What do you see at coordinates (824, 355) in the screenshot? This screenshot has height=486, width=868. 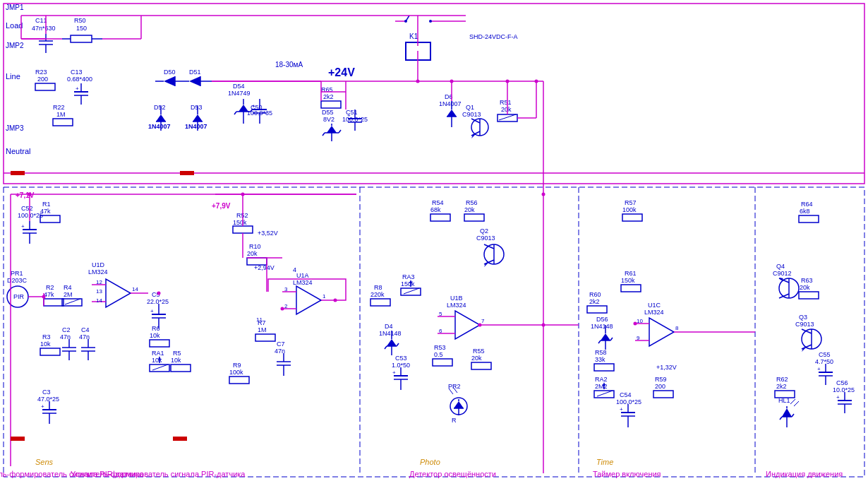 I see `svg-text: C55` at bounding box center [824, 355].